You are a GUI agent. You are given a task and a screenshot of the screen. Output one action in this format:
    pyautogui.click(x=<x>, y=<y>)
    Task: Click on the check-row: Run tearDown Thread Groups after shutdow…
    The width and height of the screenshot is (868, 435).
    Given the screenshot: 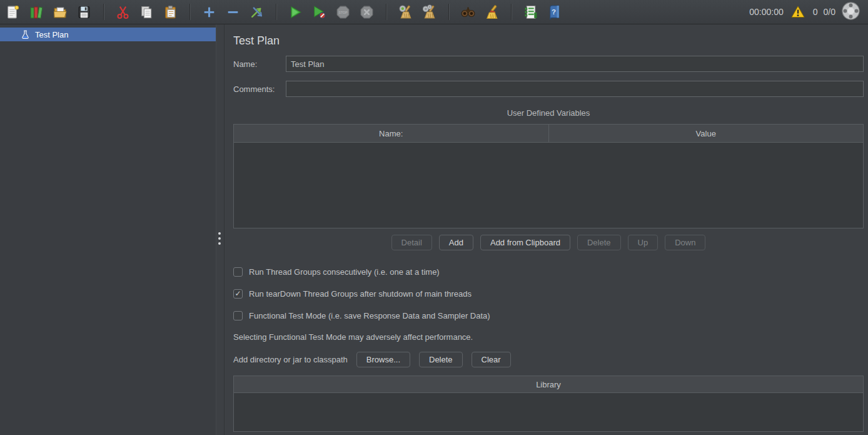 What is the action you would take?
    pyautogui.click(x=548, y=294)
    